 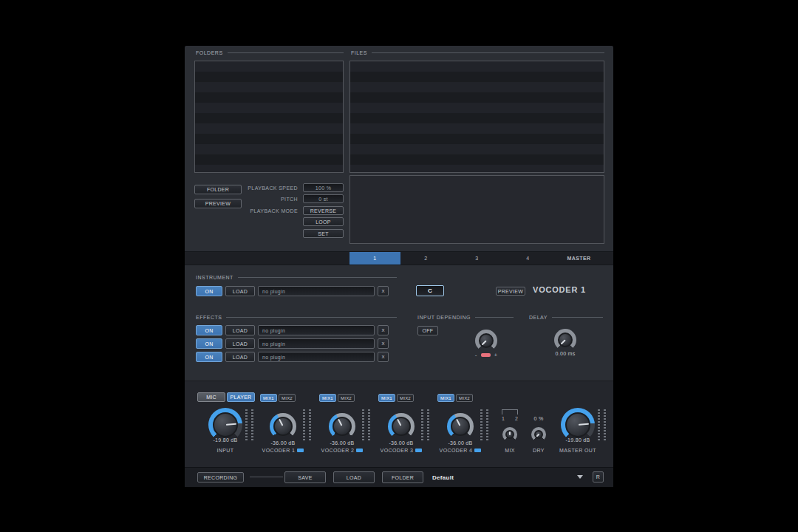 What do you see at coordinates (283, 451) in the screenshot?
I see `vocoder-1-channel-label-row: VOCODER 1` at bounding box center [283, 451].